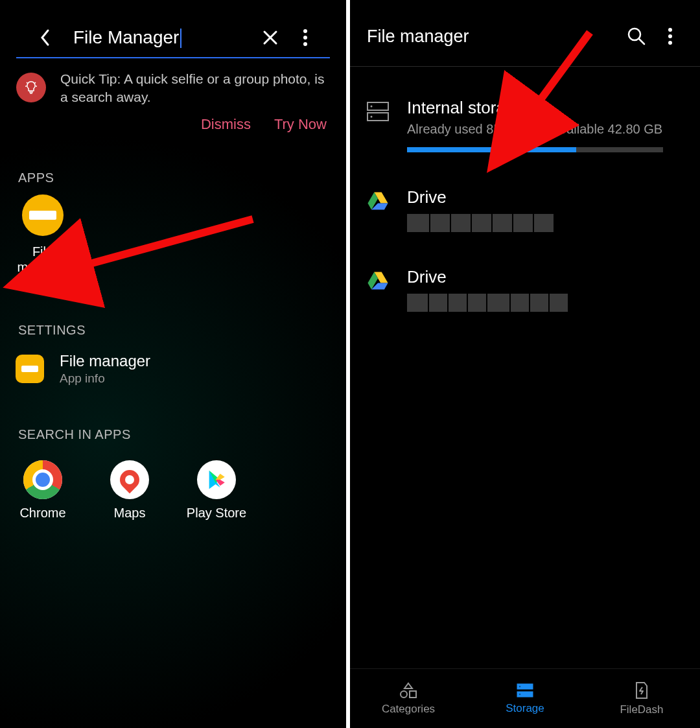 The height and width of the screenshot is (728, 700). What do you see at coordinates (525, 698) in the screenshot?
I see `bottom-nav: Categories Storage FileDash` at bounding box center [525, 698].